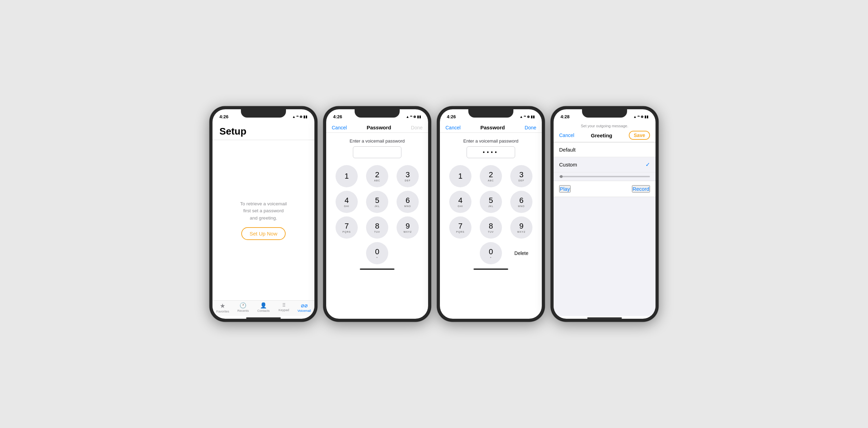  What do you see at coordinates (605, 125) in the screenshot?
I see `greeting-subtitle: Set your outgoing message.` at bounding box center [605, 125].